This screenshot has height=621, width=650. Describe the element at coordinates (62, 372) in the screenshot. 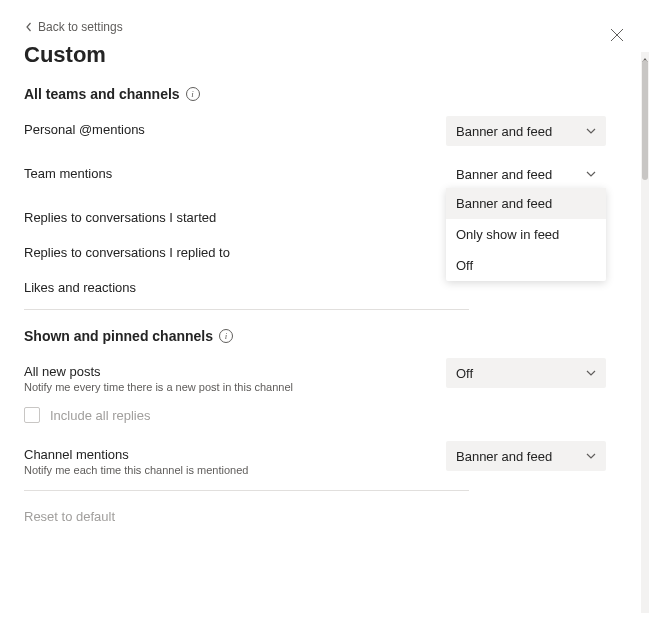

I see `label-all-new-posts-text: All new posts` at that location.